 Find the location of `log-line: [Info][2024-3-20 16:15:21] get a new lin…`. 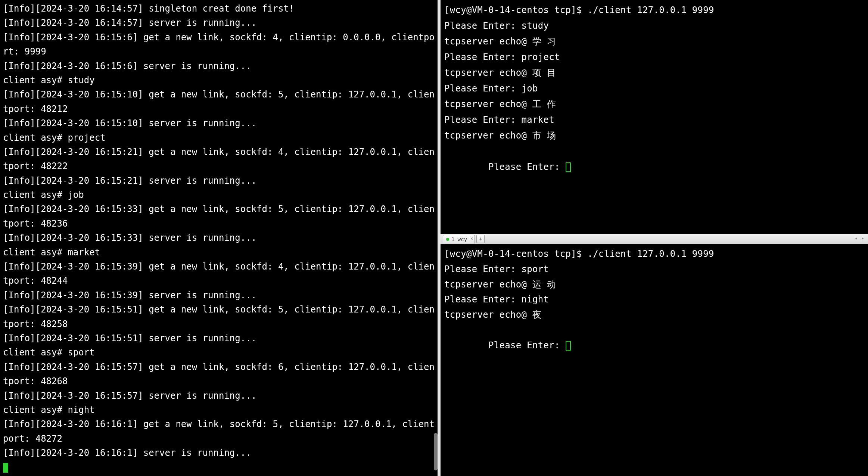

log-line: [Info][2024-3-20 16:15:21] get a new lin… is located at coordinates (219, 159).